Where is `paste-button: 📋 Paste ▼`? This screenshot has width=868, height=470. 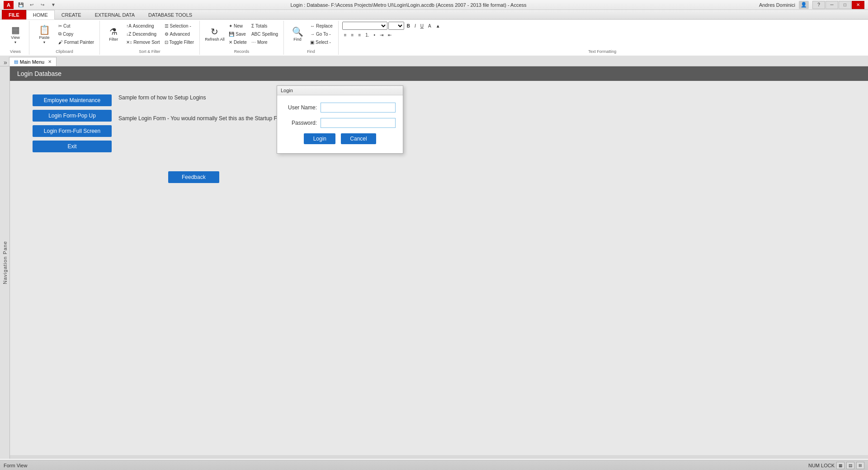
paste-button: 📋 Paste ▼ is located at coordinates (44, 34).